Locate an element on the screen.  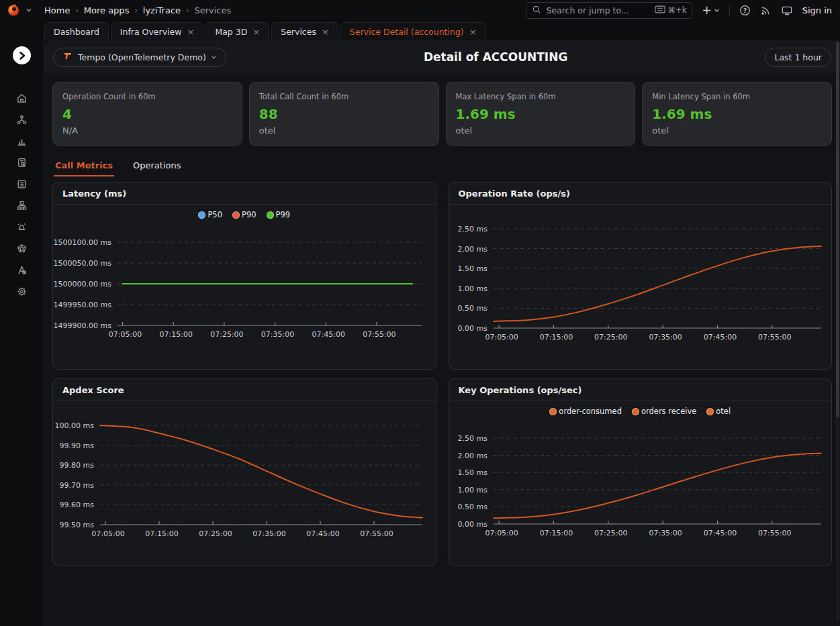
tab-map-3d: Map 3D × is located at coordinates (238, 31).